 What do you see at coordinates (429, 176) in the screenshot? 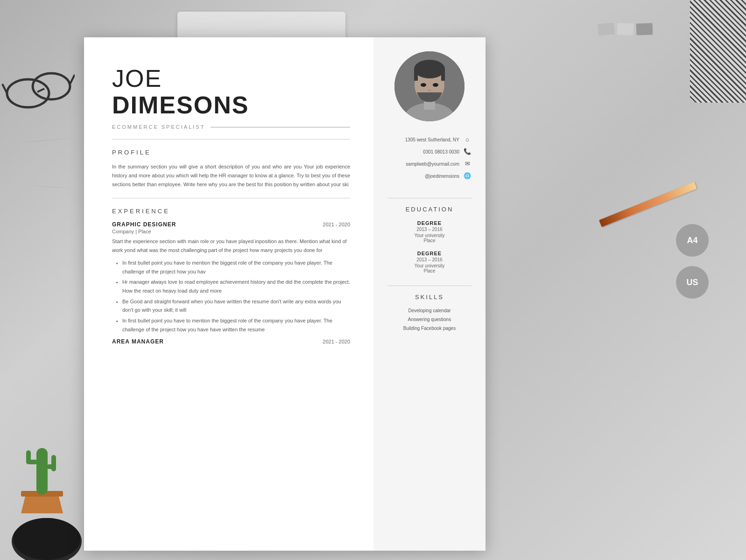
I see `website-row: @joedimensions 🌐` at bounding box center [429, 176].